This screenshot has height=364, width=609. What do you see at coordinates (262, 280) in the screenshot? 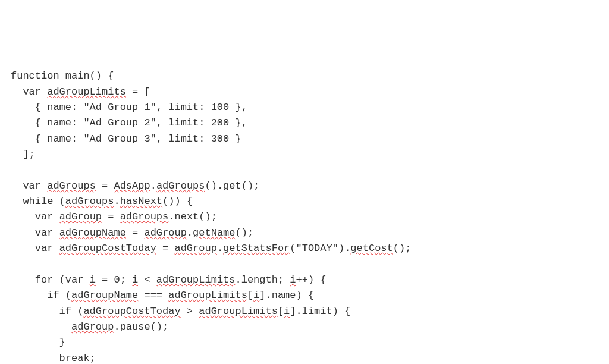
I see `code-text: .length;` at bounding box center [262, 280].